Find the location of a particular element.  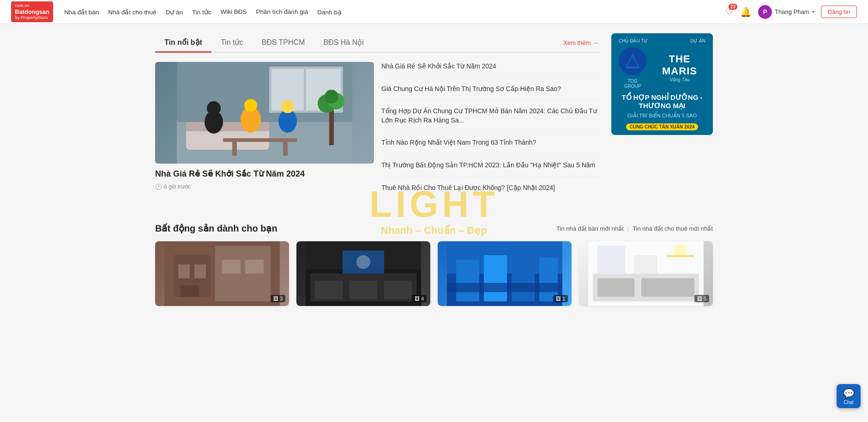

nav-links: Nhà đất bán Nhà đất cho thuê Dự án Tin t… is located at coordinates (395, 12).